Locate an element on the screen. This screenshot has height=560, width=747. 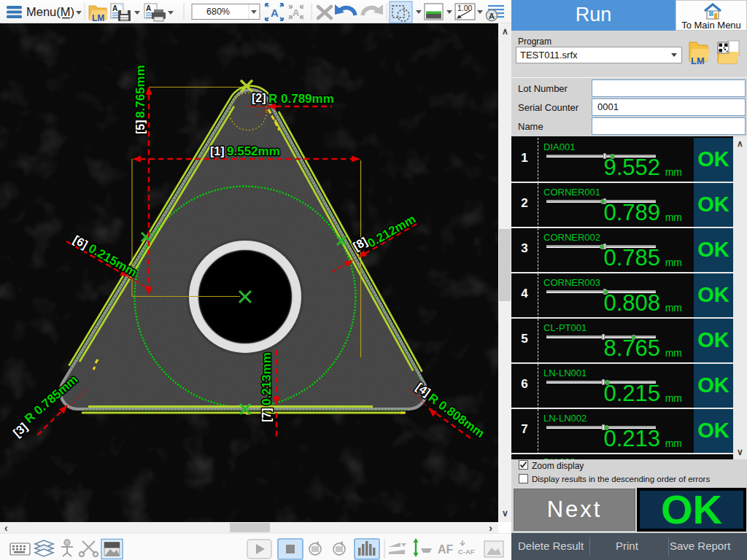
svg-text: 680% is located at coordinates (218, 12).